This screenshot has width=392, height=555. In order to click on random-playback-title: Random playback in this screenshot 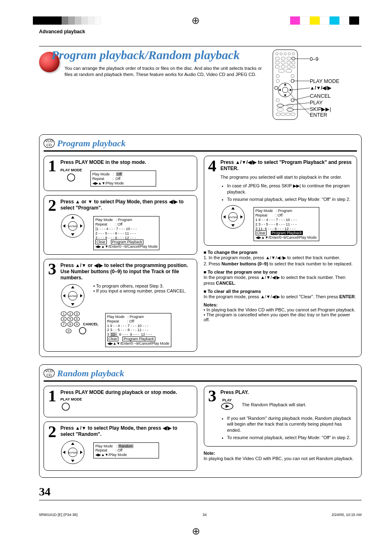, I will do `click(90, 373)`.